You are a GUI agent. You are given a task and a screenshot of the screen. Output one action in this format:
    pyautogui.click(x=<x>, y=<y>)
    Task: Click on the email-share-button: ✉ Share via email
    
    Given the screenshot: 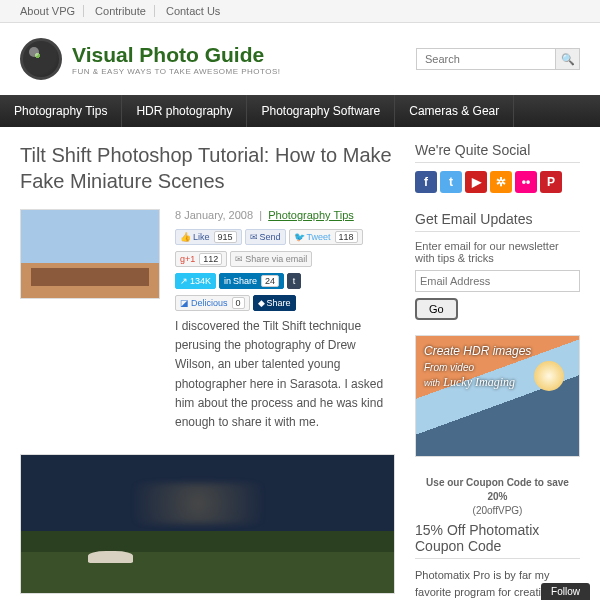 What is the action you would take?
    pyautogui.click(x=271, y=259)
    